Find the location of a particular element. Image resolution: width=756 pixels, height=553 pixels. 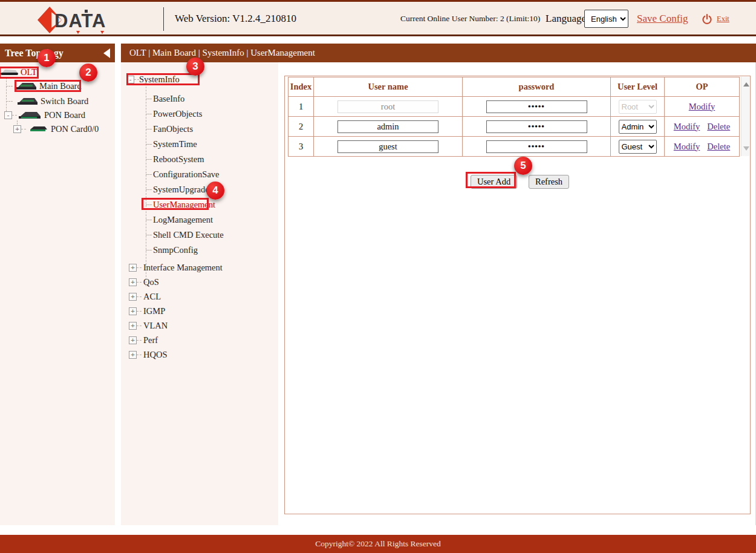

col-header-op: OP is located at coordinates (702, 87).